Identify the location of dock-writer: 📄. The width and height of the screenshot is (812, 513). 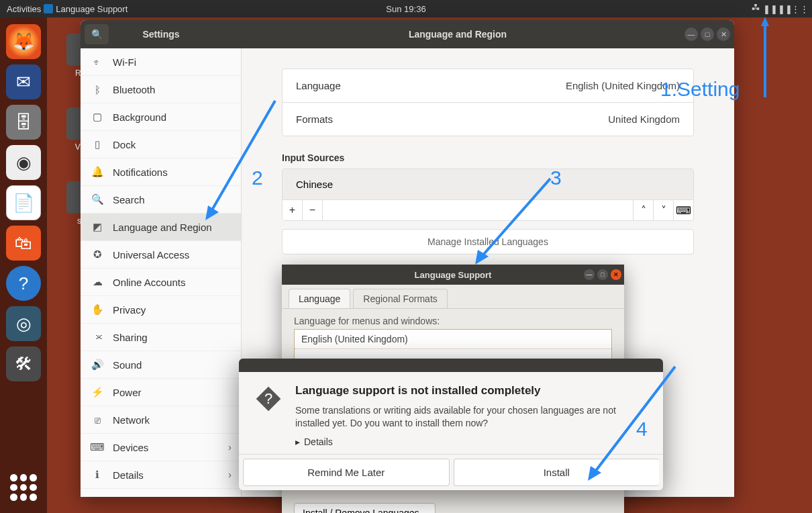
(23, 203).